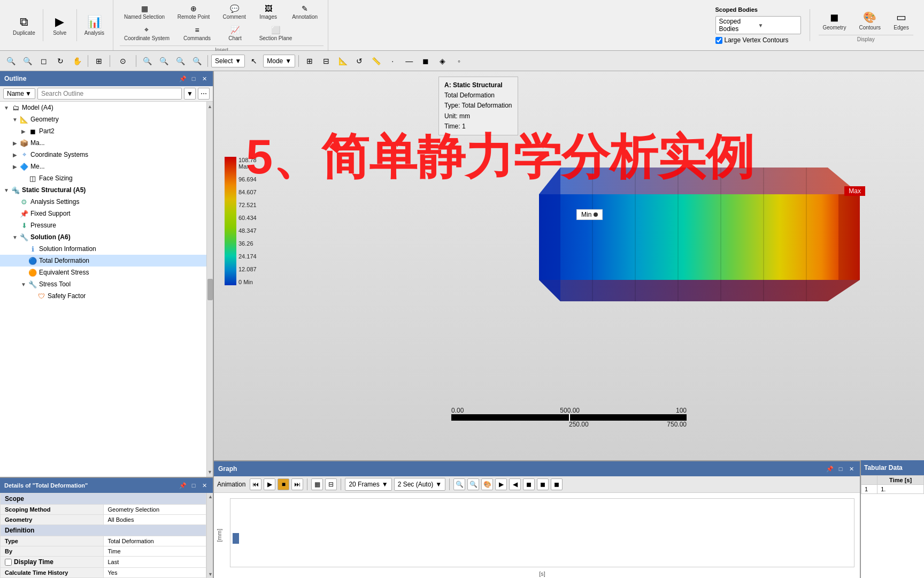 The image size is (924, 578). I want to click on tree-item-fixed-support: ▶ 📌 Fixed Support, so click(103, 214).